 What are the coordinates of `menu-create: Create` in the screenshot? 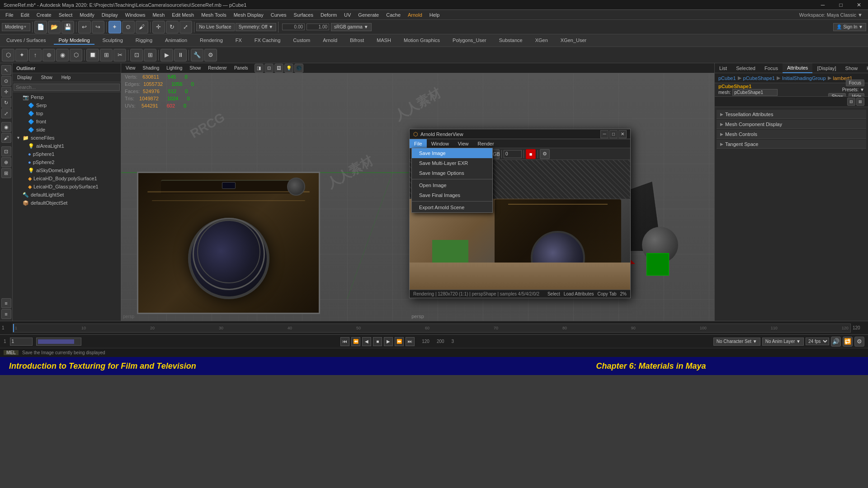 It's located at (44, 15).